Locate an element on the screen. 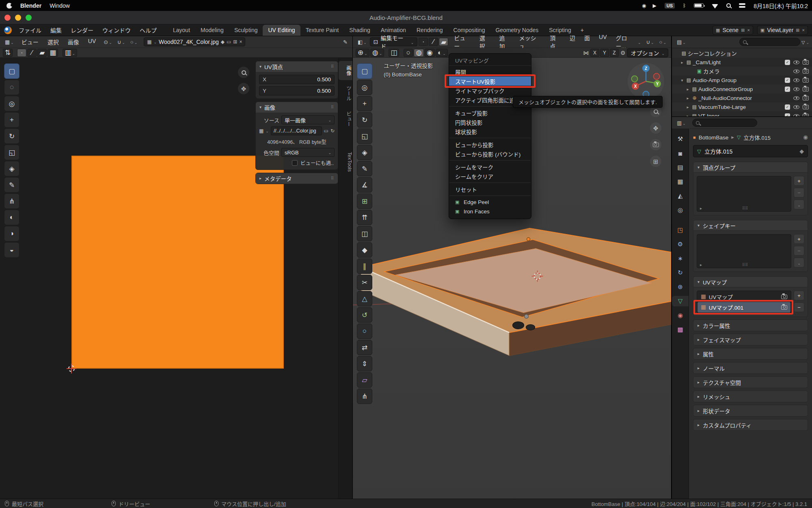 This screenshot has width=812, height=508. pin-icon is located at coordinates (806, 137).